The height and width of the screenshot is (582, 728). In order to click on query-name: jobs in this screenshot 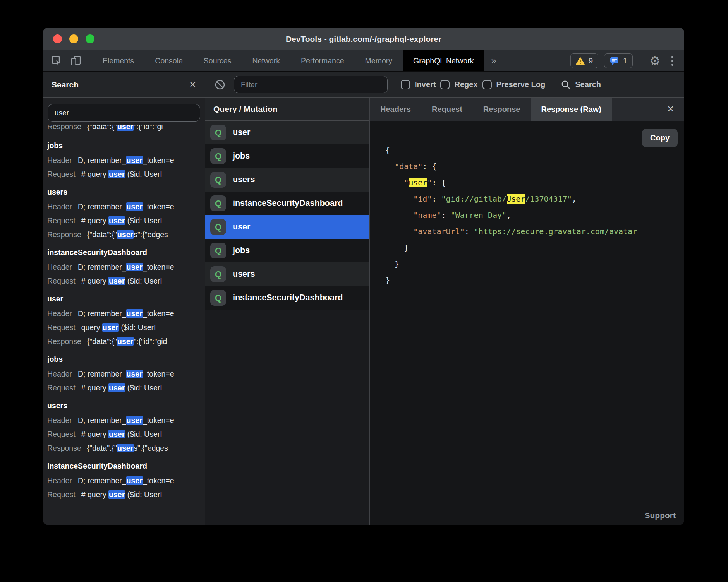, I will do `click(241, 251)`.